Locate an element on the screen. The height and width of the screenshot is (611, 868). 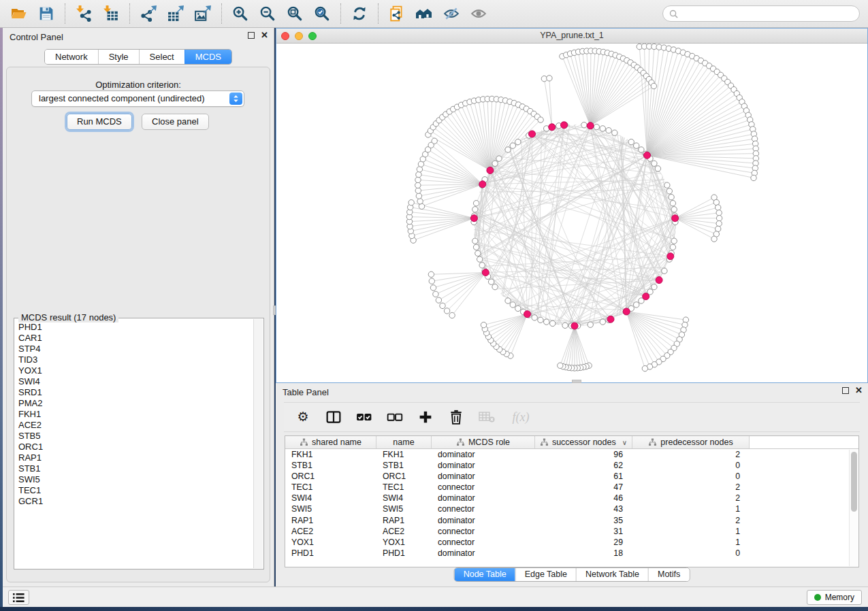
delete-columns-icon is located at coordinates (456, 417).